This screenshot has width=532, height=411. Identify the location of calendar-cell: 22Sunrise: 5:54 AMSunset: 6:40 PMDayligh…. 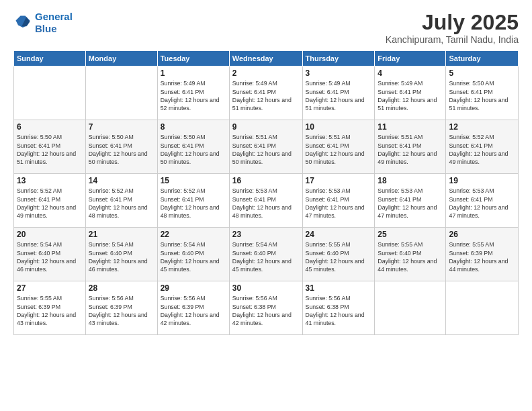
(193, 255).